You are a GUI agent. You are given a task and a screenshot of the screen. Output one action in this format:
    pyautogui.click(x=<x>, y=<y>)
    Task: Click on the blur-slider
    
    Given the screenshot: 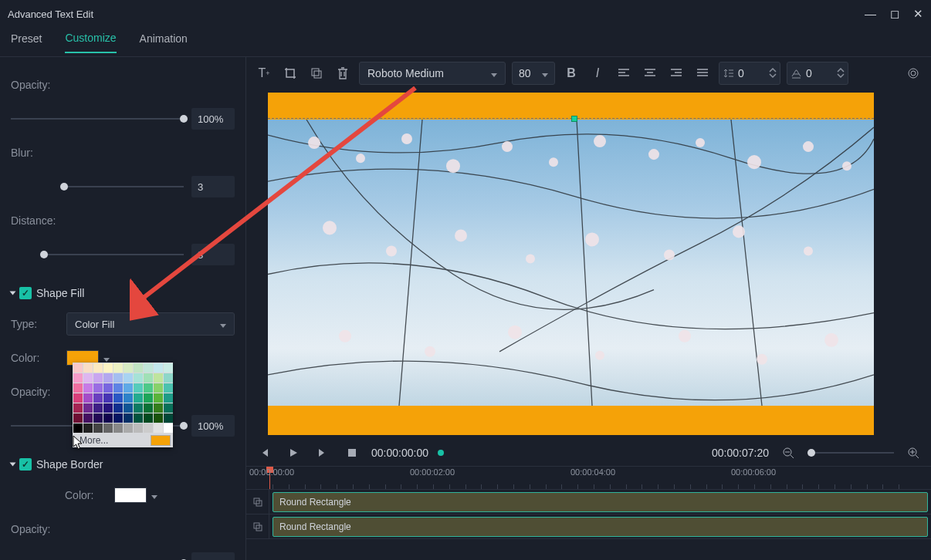 What is the action you would take?
    pyautogui.click(x=147, y=187)
    